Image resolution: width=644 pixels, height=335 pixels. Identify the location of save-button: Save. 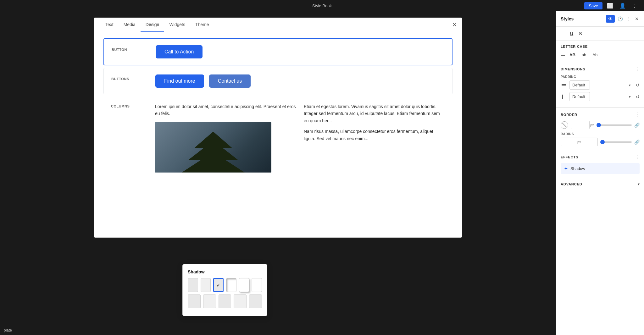
(593, 6).